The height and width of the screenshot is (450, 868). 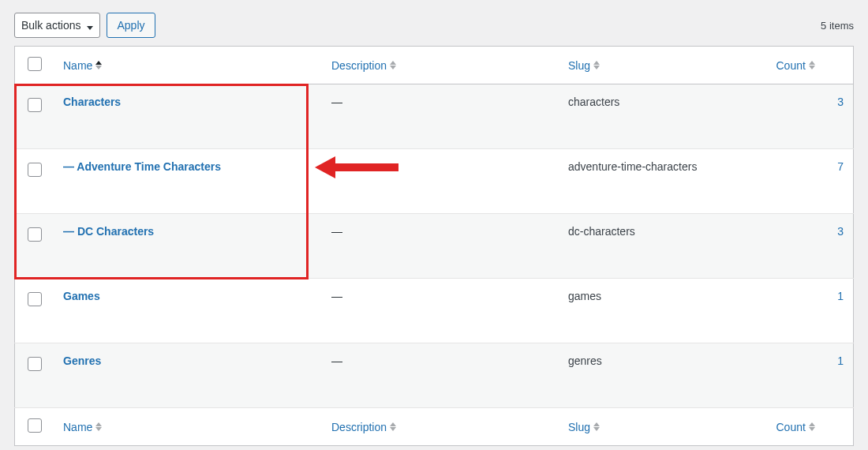 I want to click on row-title-link: — DC Characters, so click(x=109, y=231).